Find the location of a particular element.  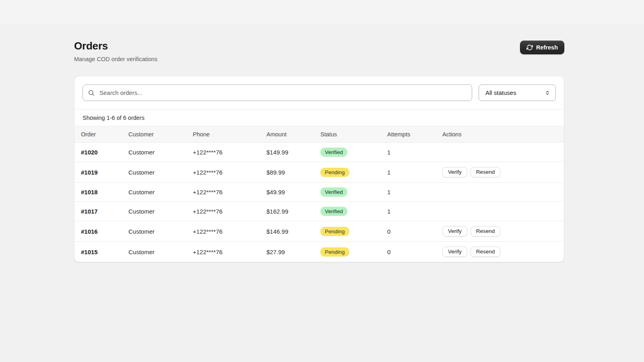

column-header-customer: Customer is located at coordinates (161, 134).